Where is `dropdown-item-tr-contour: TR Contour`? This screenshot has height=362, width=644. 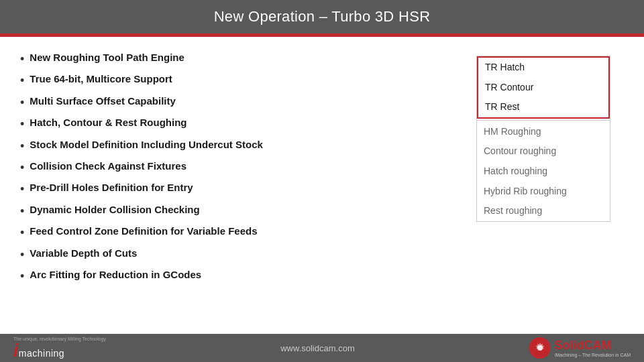
dropdown-item-tr-contour: TR Contour is located at coordinates (543, 88).